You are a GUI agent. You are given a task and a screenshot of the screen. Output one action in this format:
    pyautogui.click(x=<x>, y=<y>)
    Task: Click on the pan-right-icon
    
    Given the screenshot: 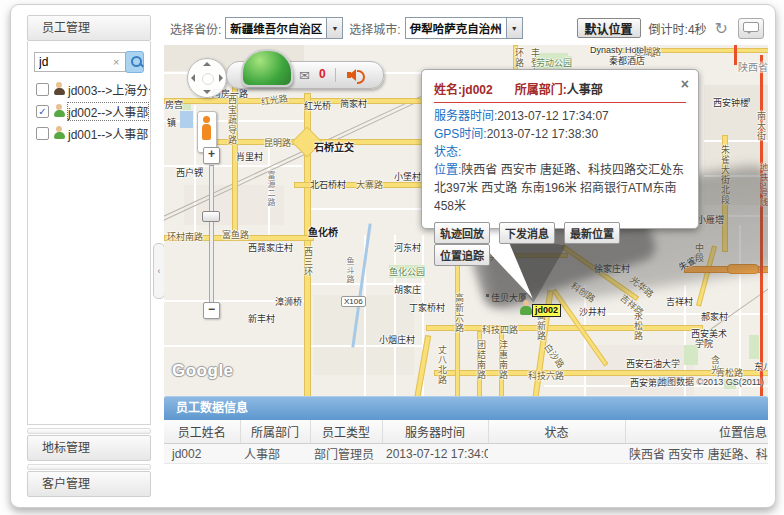 What is the action you would take?
    pyautogui.click(x=221, y=78)
    